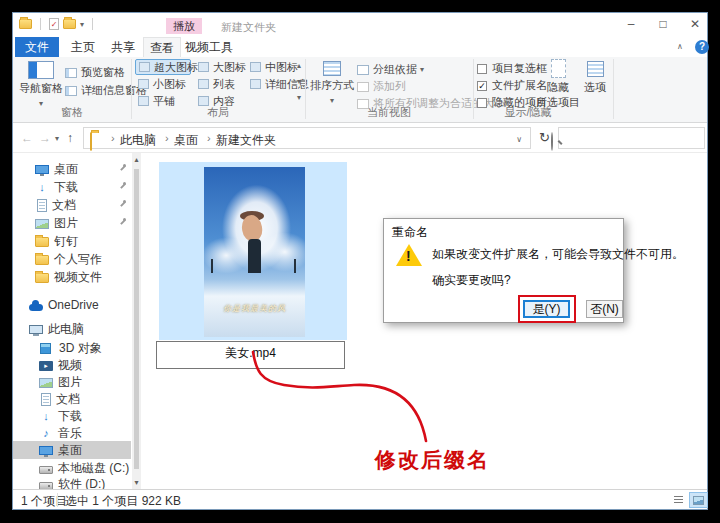  What do you see at coordinates (113, 138) in the screenshot?
I see `breadcrumb-sep-icon: ›` at bounding box center [113, 138].